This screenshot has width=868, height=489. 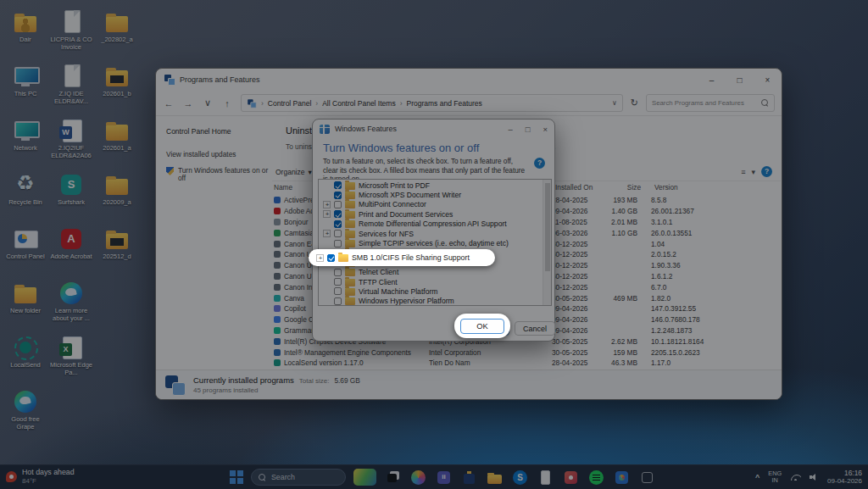 I want to click on sidebar-item-windows-features: Turn Windows features on or off, so click(x=219, y=175).